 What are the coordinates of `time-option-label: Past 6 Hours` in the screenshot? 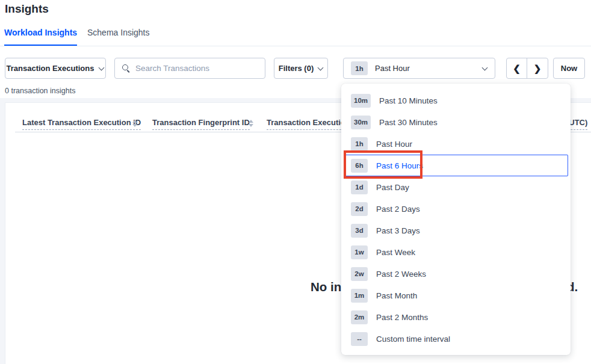 It's located at (400, 166).